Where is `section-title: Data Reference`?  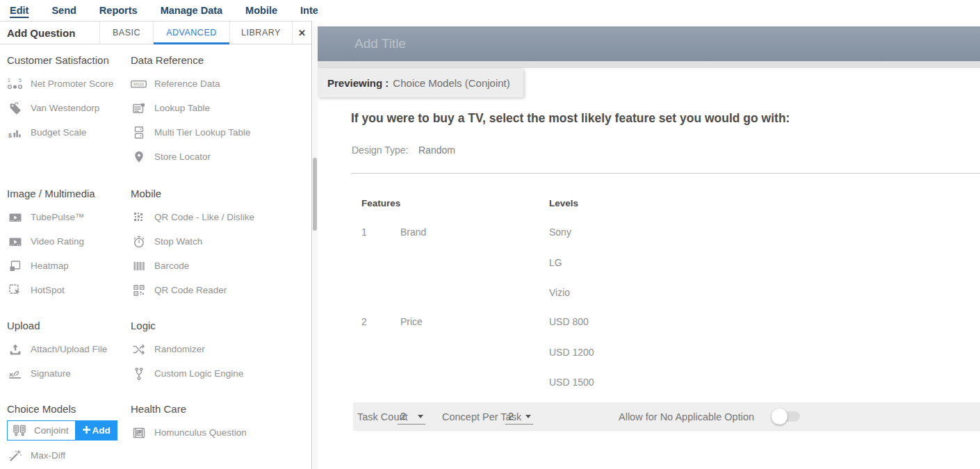 section-title: Data Reference is located at coordinates (220, 60).